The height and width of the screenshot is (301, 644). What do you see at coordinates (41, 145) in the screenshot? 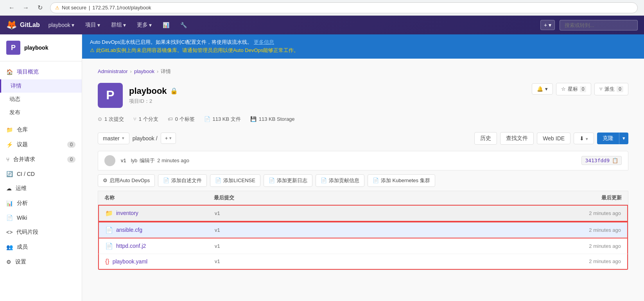
I see `sidebar-item-issues: ⚡ 议题 0` at bounding box center [41, 145].